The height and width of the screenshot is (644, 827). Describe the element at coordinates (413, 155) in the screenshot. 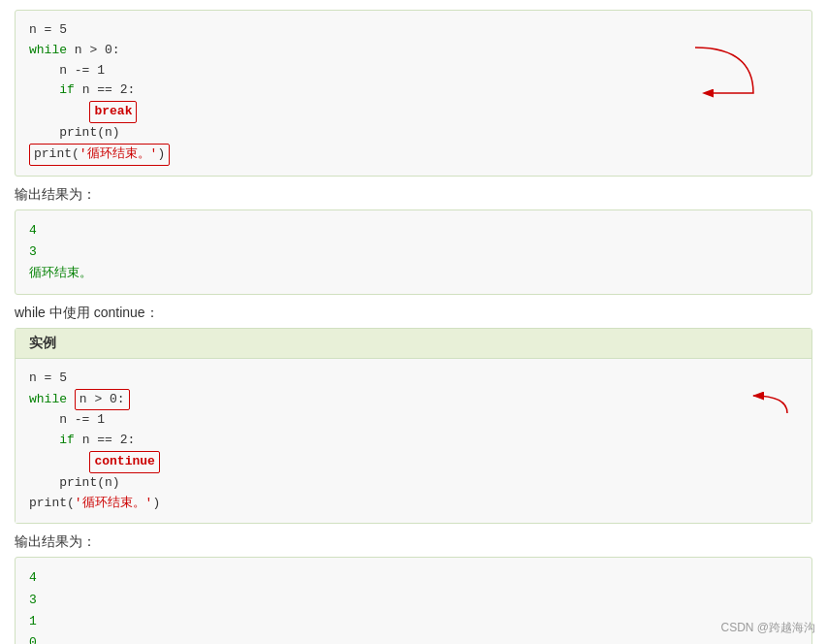

I see `code-line-7: print('循环结束。')` at that location.